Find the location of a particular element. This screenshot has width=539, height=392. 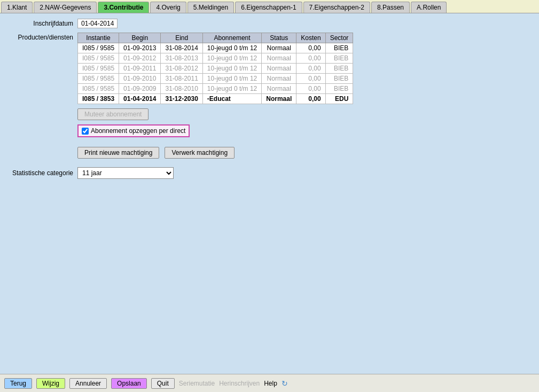

col-kosten: Kosten is located at coordinates (311, 38).